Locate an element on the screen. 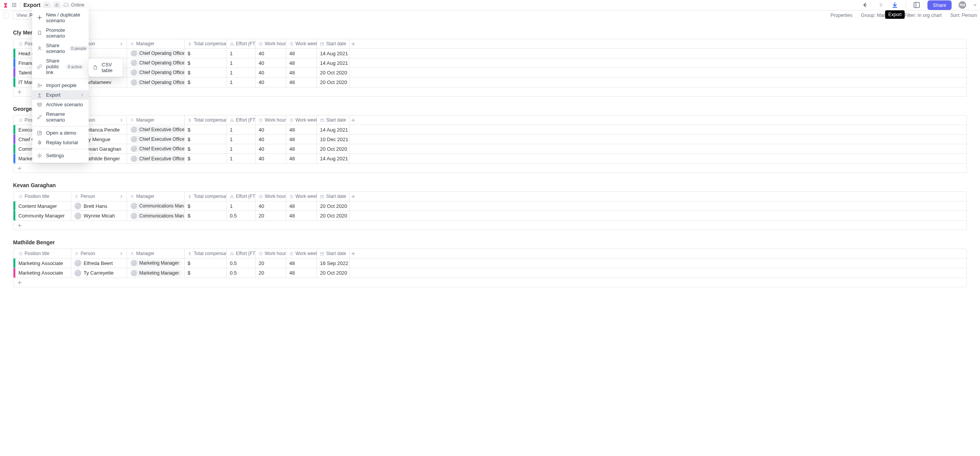 Image resolution: width=980 pixels, height=456 pixels. manager-chip: Marketing Manager is located at coordinates (156, 273).